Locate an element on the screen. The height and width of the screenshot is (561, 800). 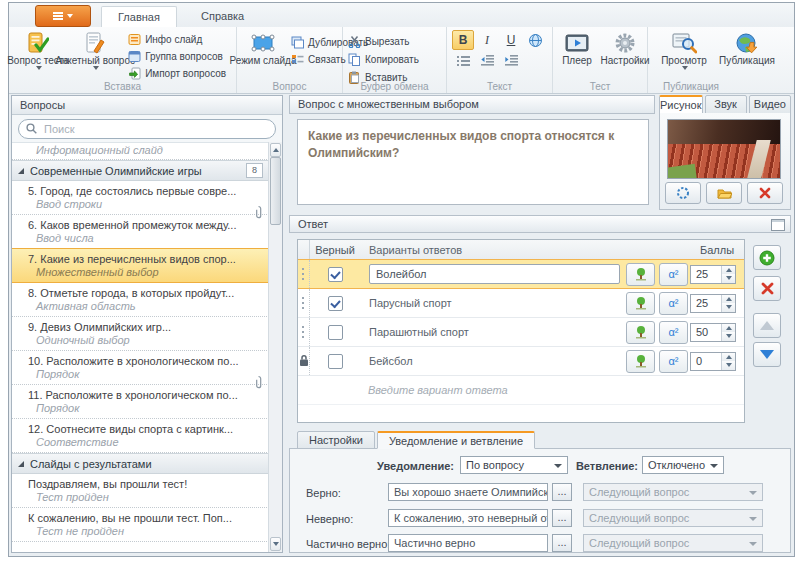
list-button is located at coordinates (463, 60).